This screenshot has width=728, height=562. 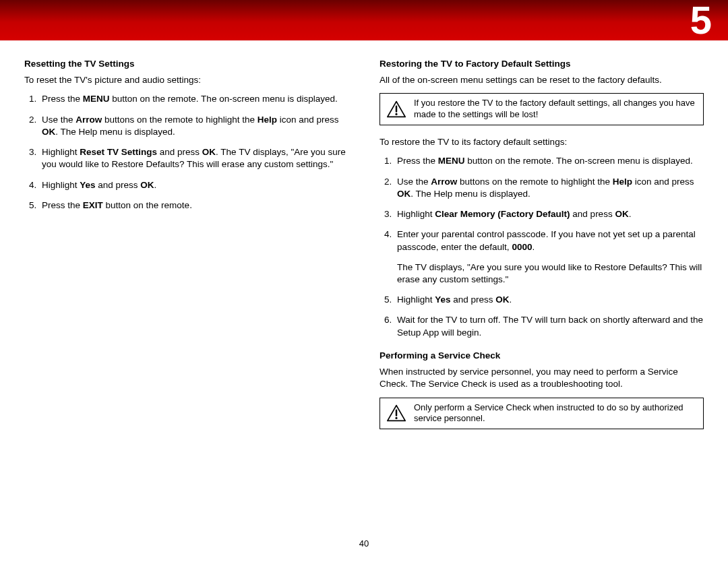 I want to click on header-bar: 5, so click(x=364, y=20).